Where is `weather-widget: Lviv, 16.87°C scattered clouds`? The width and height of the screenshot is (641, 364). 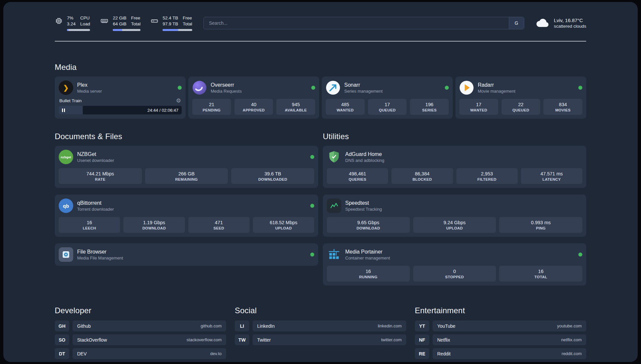 weather-widget: Lviv, 16.87°C scattered clouds is located at coordinates (561, 23).